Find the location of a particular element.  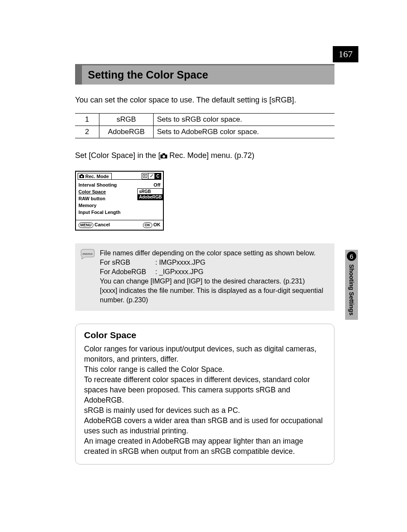

lcd-footer-right: OKOK is located at coordinates (152, 225).